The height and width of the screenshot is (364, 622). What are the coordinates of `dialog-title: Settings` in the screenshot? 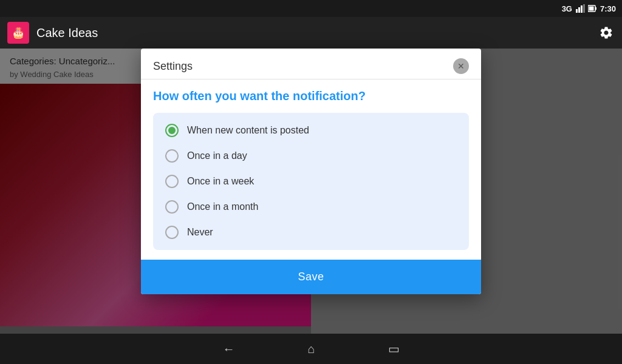 It's located at (173, 67).